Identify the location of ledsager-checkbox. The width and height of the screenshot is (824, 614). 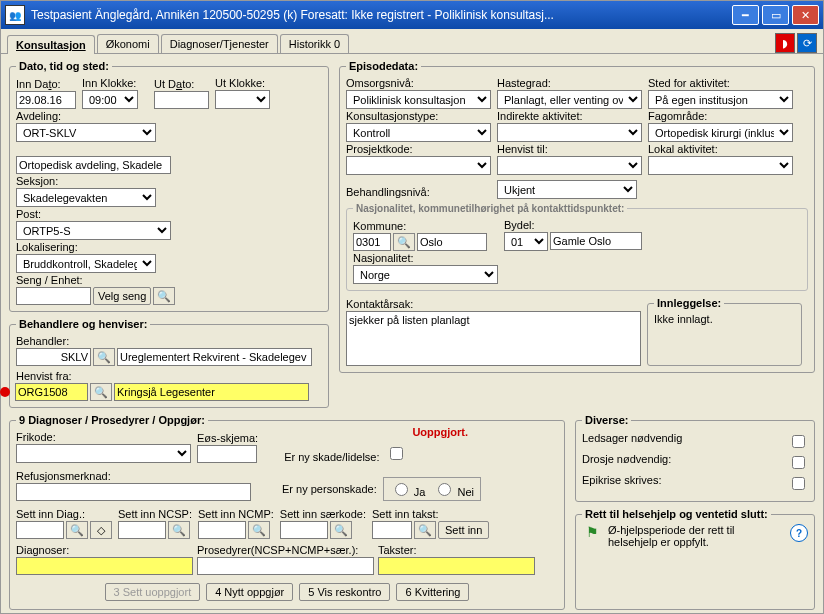
(798, 442).